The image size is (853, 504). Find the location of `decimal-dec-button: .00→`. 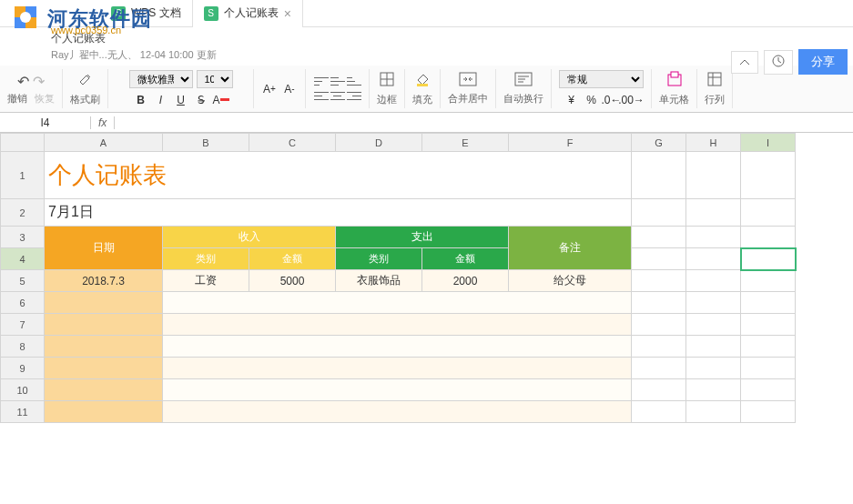

decimal-dec-button: .00→ is located at coordinates (632, 100).